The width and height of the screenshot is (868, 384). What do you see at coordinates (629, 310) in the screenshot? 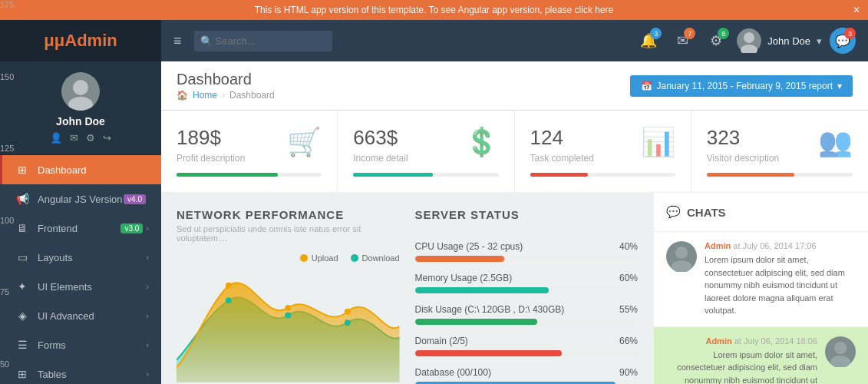
I see `disk-percent: 55%` at bounding box center [629, 310].